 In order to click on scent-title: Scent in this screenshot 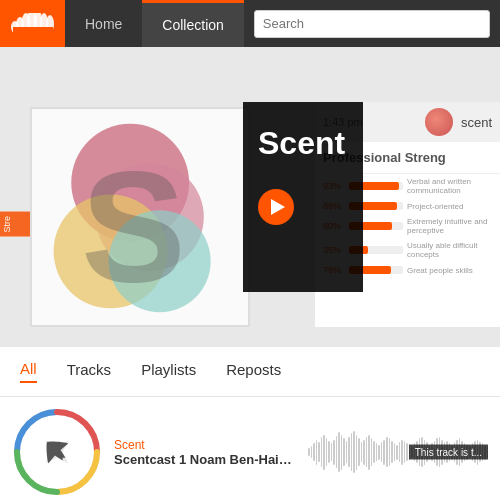, I will do `click(302, 143)`.